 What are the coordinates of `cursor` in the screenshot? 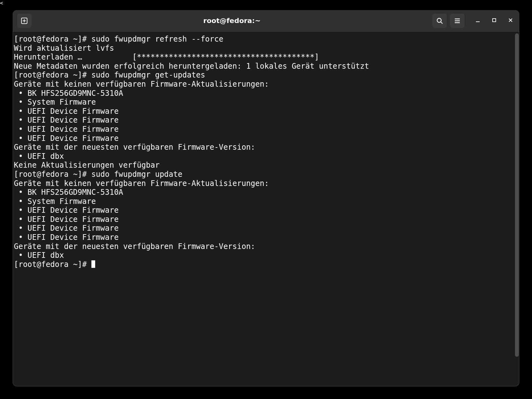 It's located at (93, 264).